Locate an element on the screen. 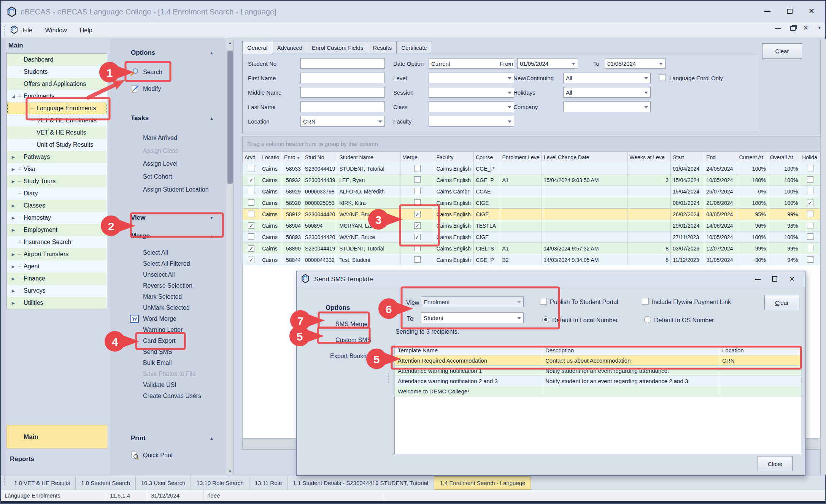  sidebar-item-students: Students is located at coordinates (57, 72).